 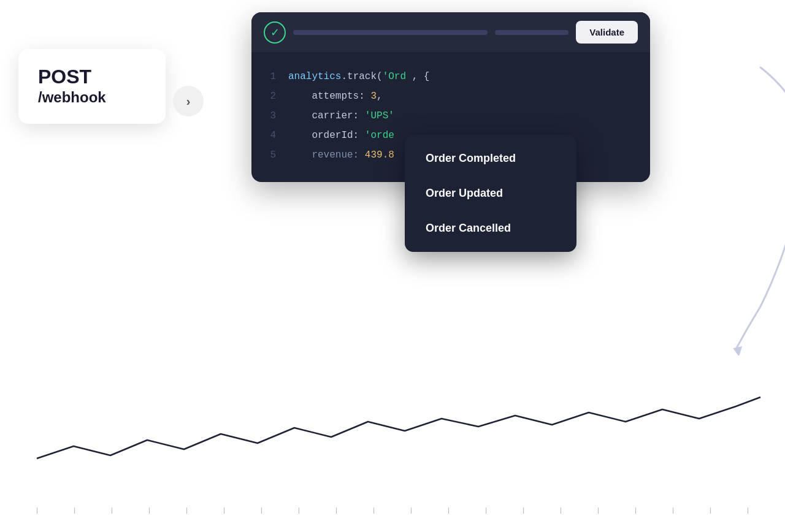 What do you see at coordinates (491, 194) in the screenshot?
I see `dropdown-item-order-updated: Order Updated` at bounding box center [491, 194].